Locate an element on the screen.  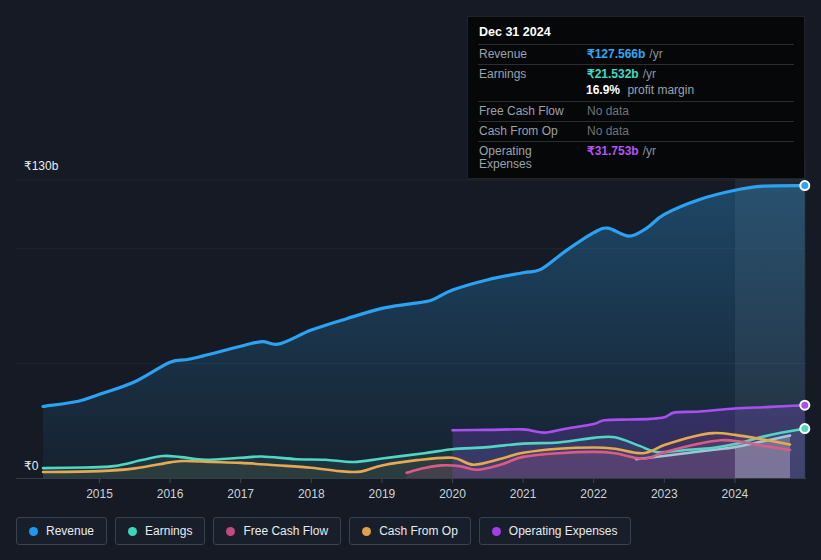
tooltip-value-revenue: ₹127.566b is located at coordinates (616, 54).